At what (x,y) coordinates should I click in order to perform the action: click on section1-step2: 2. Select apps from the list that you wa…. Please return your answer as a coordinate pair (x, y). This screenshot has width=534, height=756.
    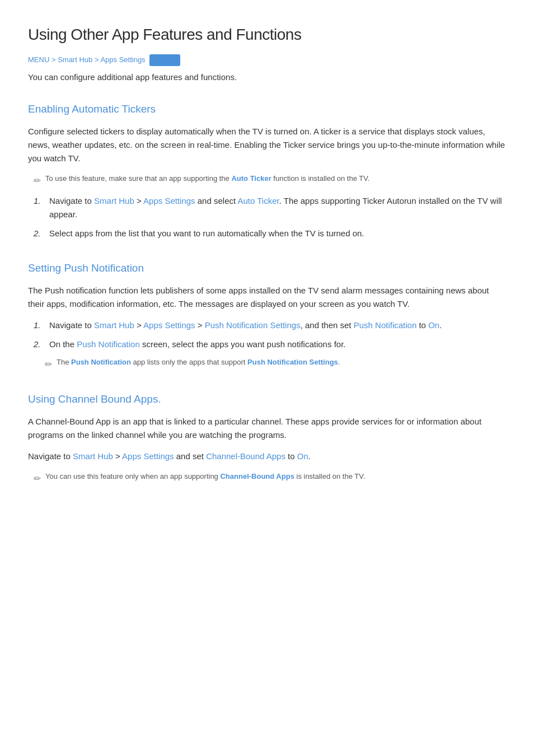
    Looking at the image, I should click on (270, 234).